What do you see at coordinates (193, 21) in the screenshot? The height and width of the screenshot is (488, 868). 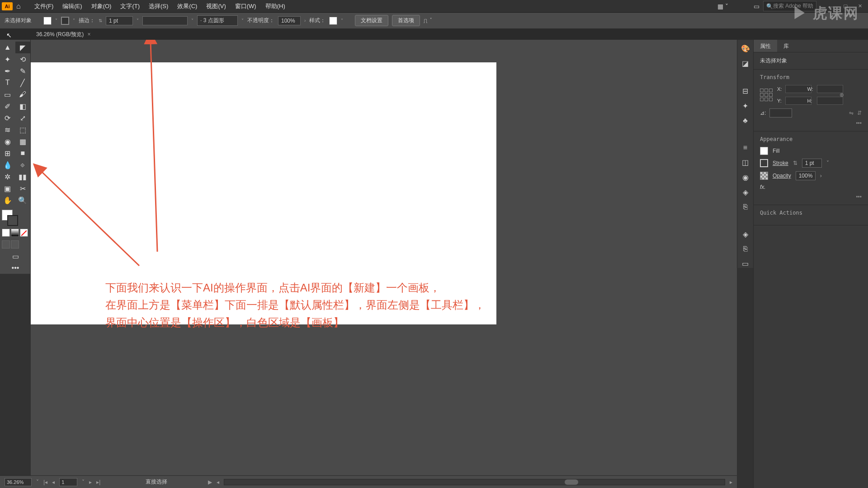 I see `brush-dropdown1: ˅` at bounding box center [193, 21].